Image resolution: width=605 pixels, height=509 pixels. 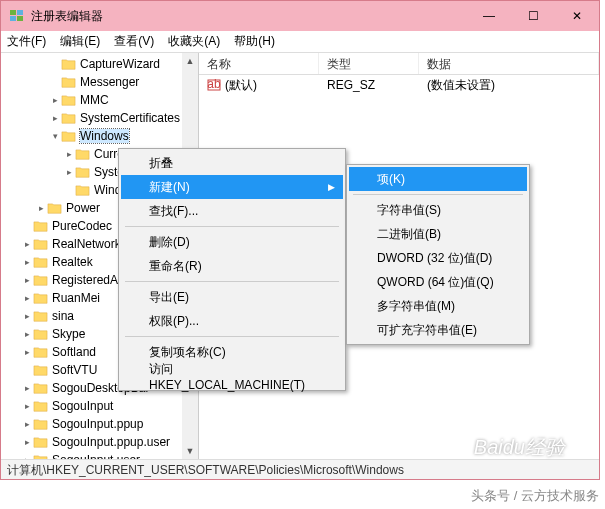 I want to click on menu-item: 多字符串值(M), so click(x=438, y=306).